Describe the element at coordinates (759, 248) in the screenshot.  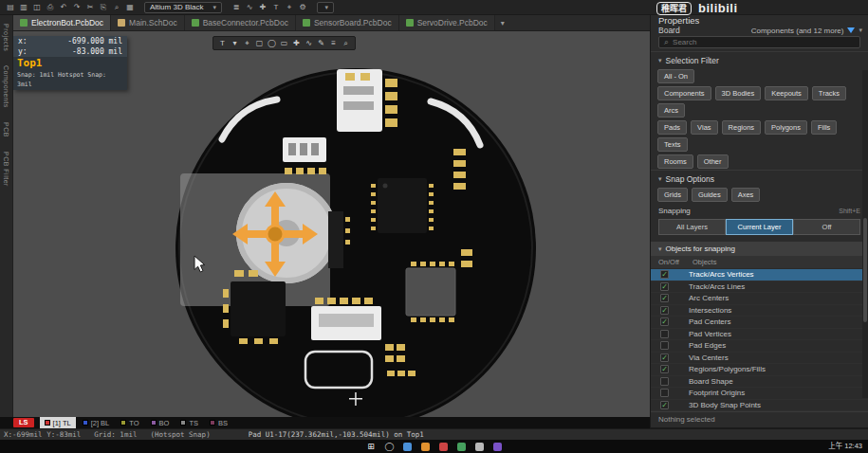
I see `objects-for-snapping-header: ▾ Objects for snapping` at that location.